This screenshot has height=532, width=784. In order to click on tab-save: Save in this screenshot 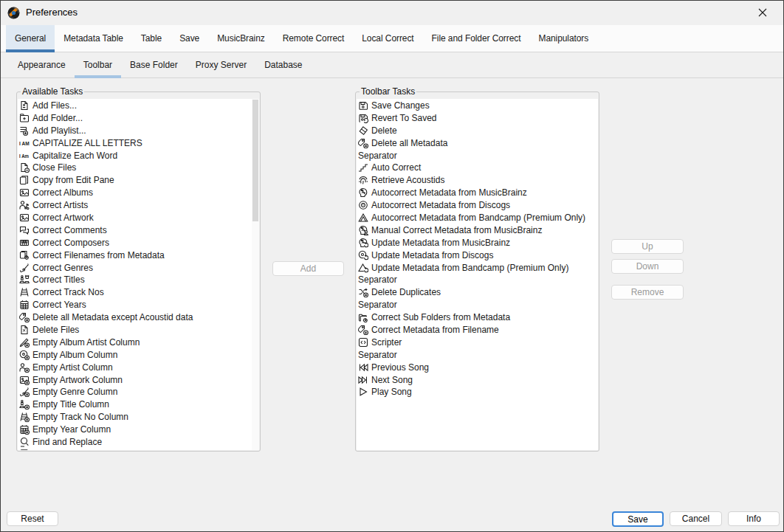, I will do `click(189, 38)`.